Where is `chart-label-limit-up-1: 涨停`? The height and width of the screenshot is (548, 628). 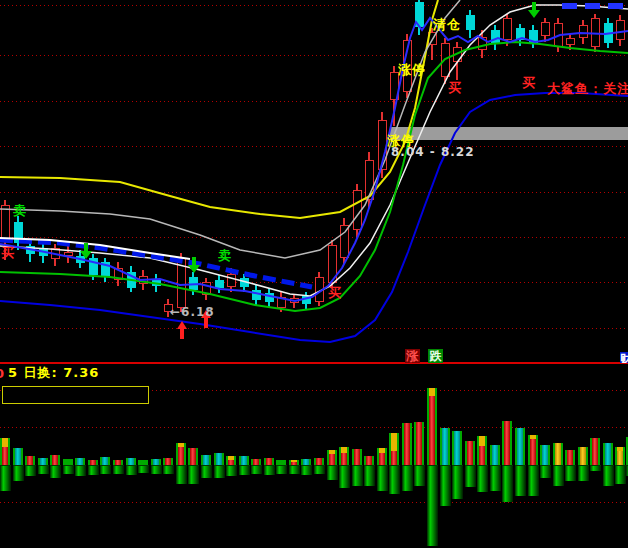 chart-label-limit-up-1: 涨停 is located at coordinates (412, 70).